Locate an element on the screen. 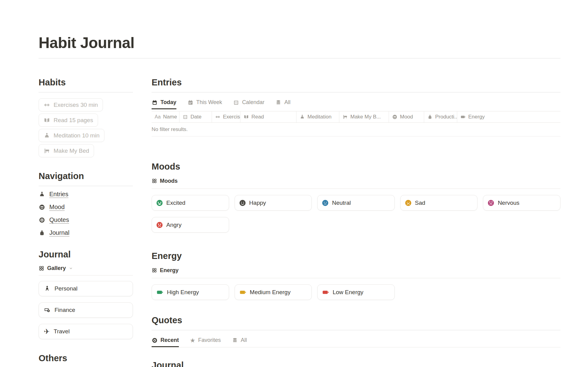 The image size is (588, 367). quotes-divider is located at coordinates (356, 330).